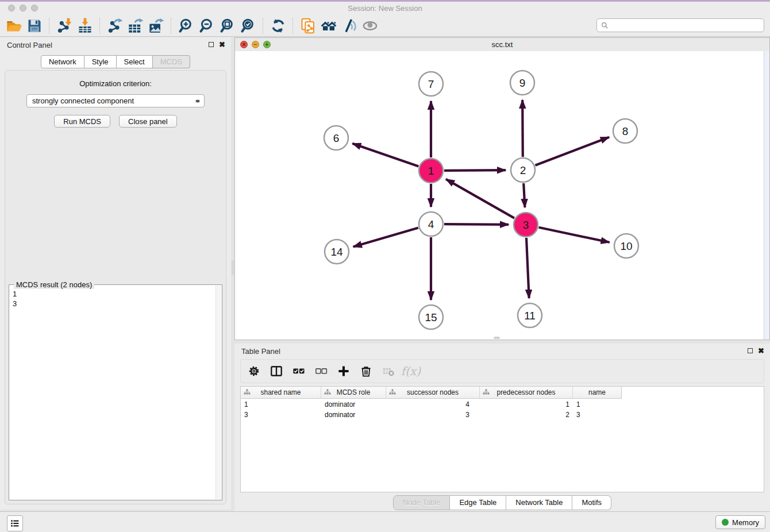  I want to click on column-header-name: name, so click(597, 392).